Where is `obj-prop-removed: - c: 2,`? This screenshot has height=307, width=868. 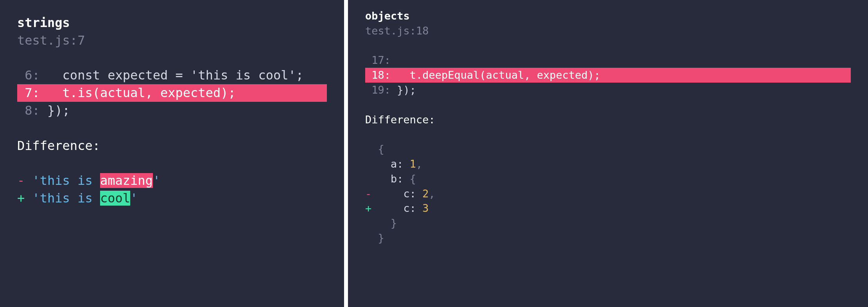
obj-prop-removed: - c: 2, is located at coordinates (608, 194).